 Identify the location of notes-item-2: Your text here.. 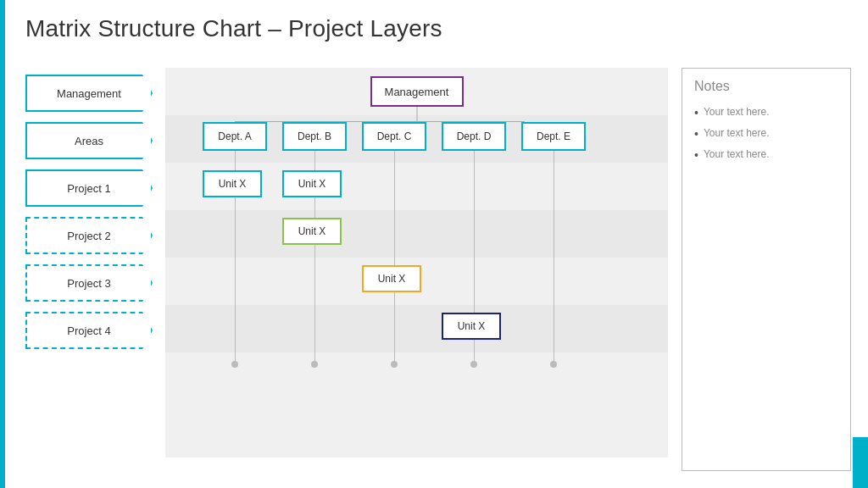
(766, 134).